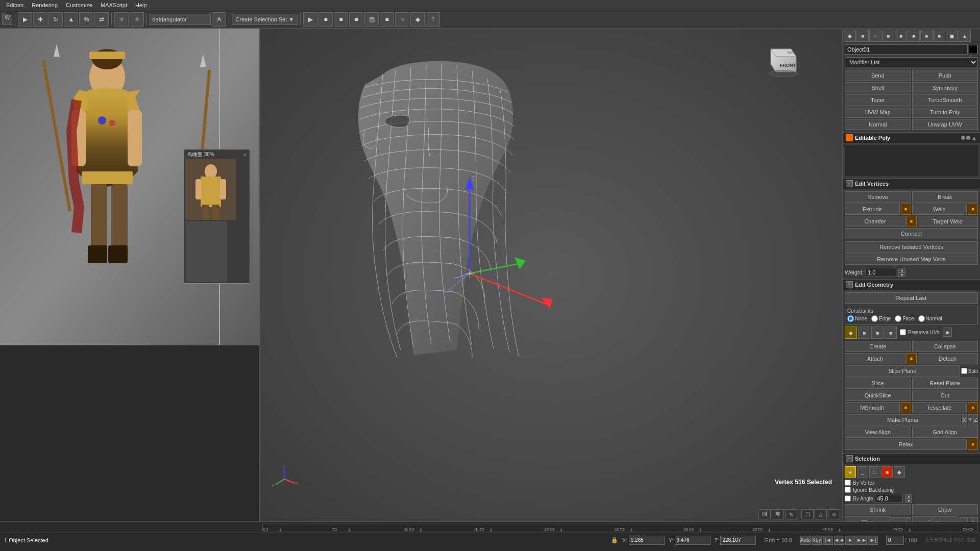  What do you see at coordinates (433, 19) in the screenshot?
I see `help2-btn: ?` at bounding box center [433, 19].